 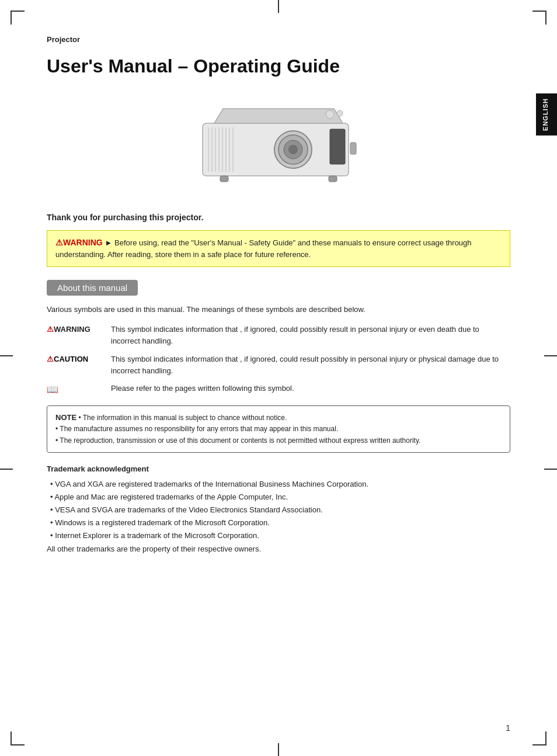 What do you see at coordinates (278, 249) in the screenshot?
I see `warning-box: ⚠WARNING ► Before using, read the "User'…` at bounding box center [278, 249].